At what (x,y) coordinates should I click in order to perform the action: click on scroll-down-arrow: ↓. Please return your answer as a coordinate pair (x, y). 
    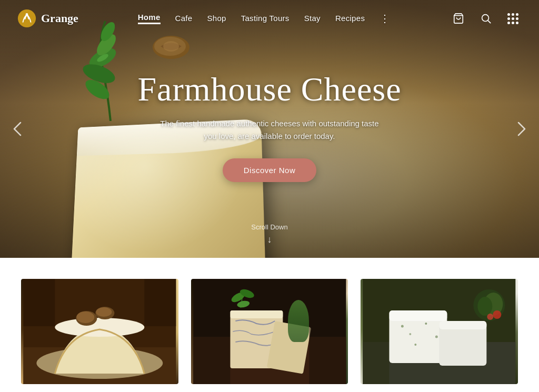
    Looking at the image, I should click on (270, 240).